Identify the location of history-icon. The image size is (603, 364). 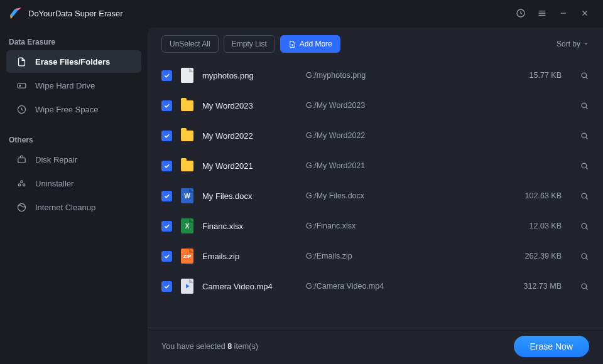
(521, 13).